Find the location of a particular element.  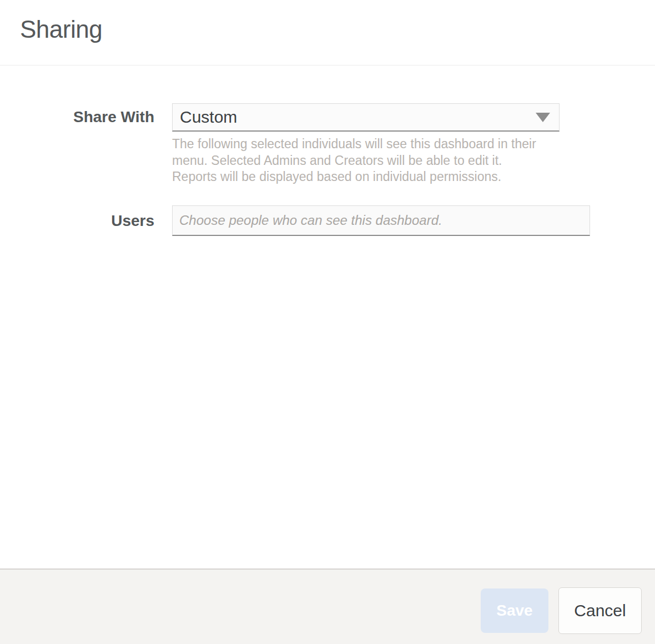

users-row: Users is located at coordinates (328, 221).